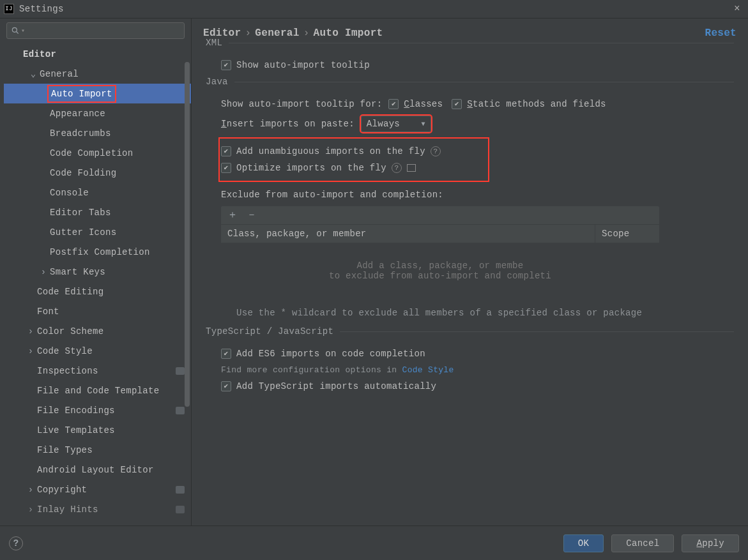  I want to click on optimize-imports-checkbox, so click(226, 168).